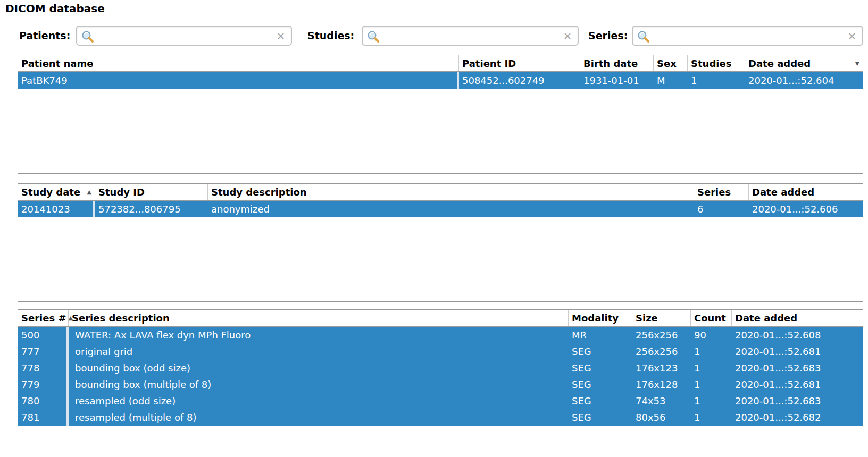 The image size is (868, 457). Describe the element at coordinates (55, 9) in the screenshot. I see `page-title: DICOM database` at that location.